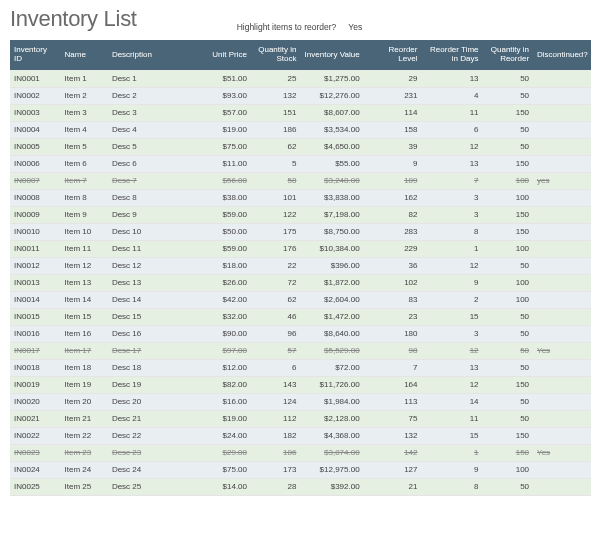 Image resolution: width=601 pixels, height=545 pixels. I want to click on cell-days: 1, so click(452, 452).